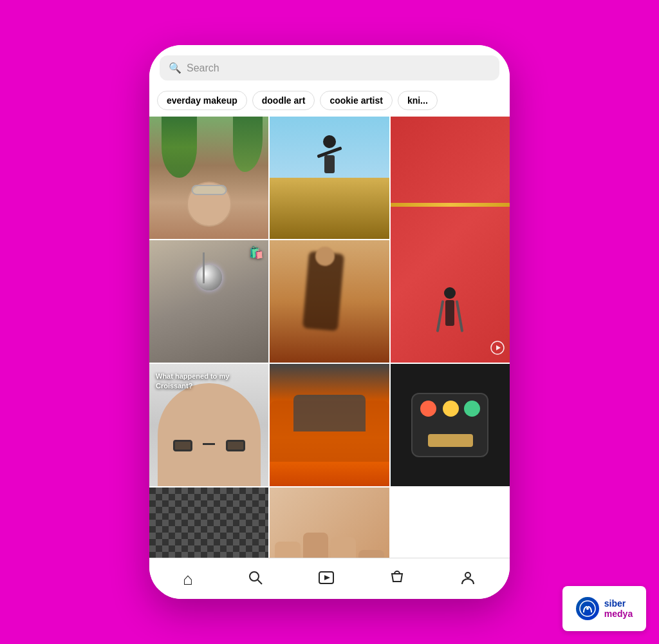  Describe the element at coordinates (356, 100) in the screenshot. I see `tag-pill-cookie-artist: cookie artist` at that location.